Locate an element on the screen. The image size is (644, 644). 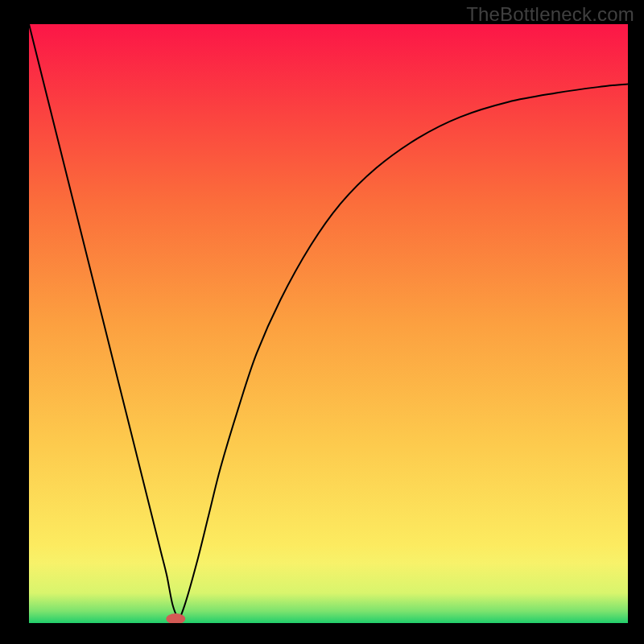
watermark-text: TheBottleneck.com is located at coordinates (551, 14).